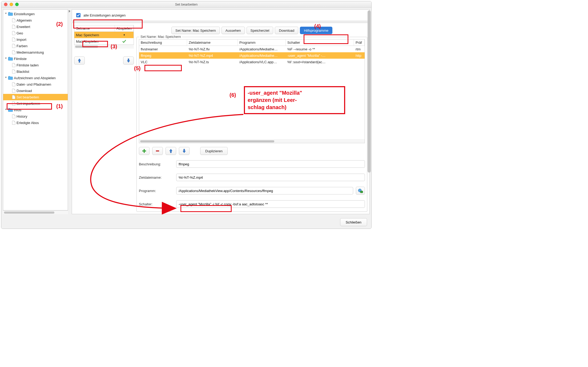  I want to click on tab-hilfsprogramme: Hilfsprogramme, so click(316, 30).